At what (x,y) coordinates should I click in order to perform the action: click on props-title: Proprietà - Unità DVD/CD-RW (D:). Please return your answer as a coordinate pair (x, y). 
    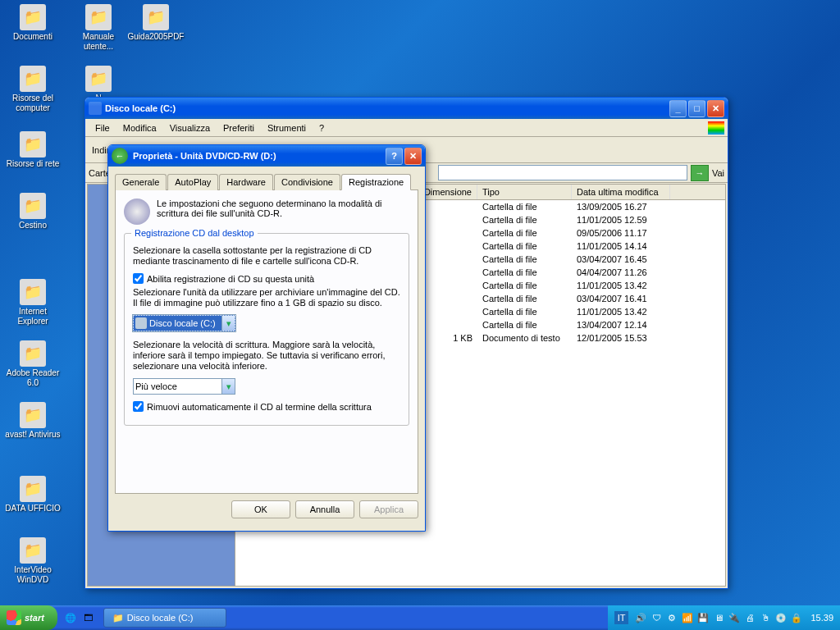
    Looking at the image, I should click on (205, 156).